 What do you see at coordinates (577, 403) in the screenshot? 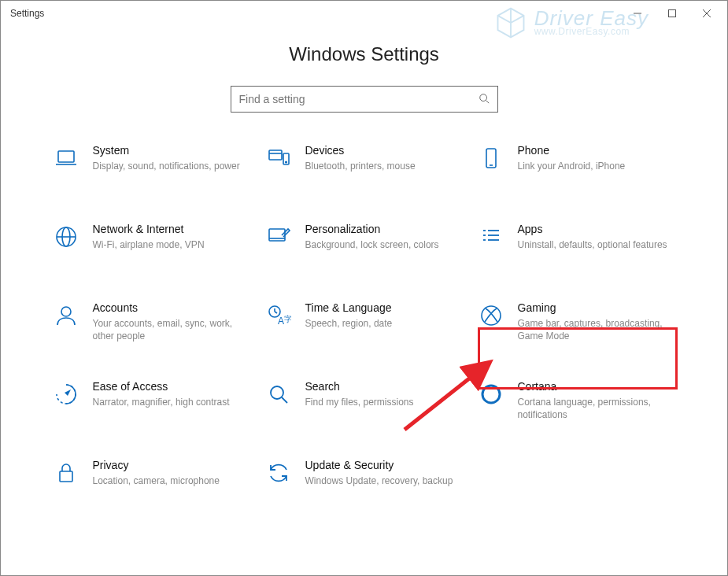
I see `tile-cortana: Cortana Cortana language, permissions, n…` at bounding box center [577, 403].